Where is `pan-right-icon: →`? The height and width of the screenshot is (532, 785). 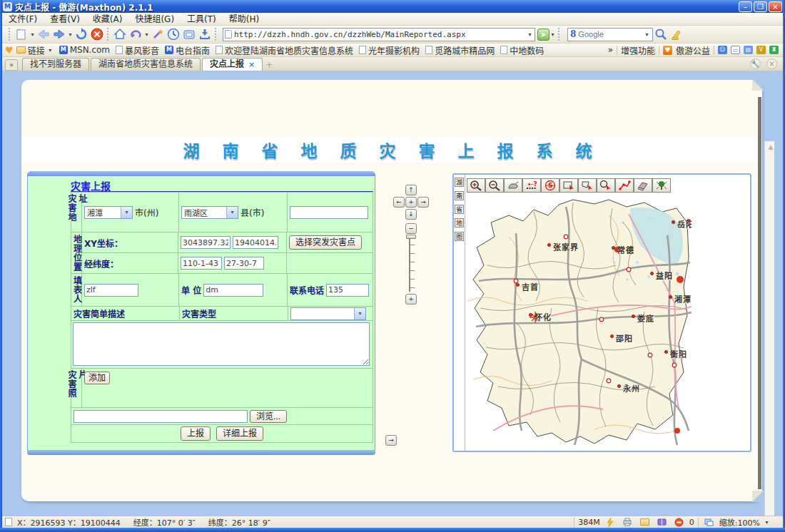 pan-right-icon: → is located at coordinates (423, 203).